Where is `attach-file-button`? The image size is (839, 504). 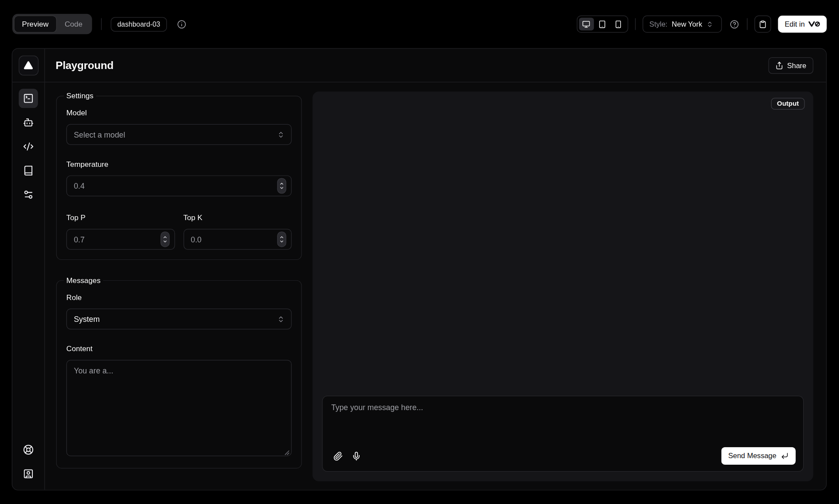
attach-file-button is located at coordinates (338, 456).